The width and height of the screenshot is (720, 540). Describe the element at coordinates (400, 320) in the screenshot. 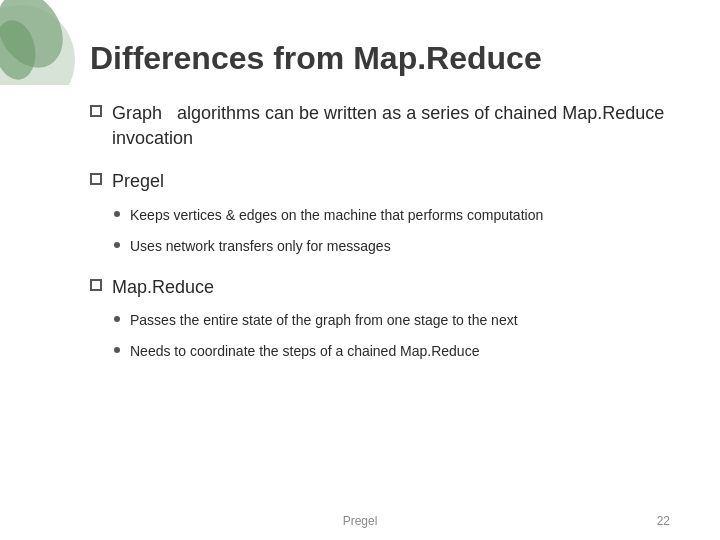

I see `mapreduce-sub-bullet-1-text: Passes the entire state of the graph fro…` at that location.